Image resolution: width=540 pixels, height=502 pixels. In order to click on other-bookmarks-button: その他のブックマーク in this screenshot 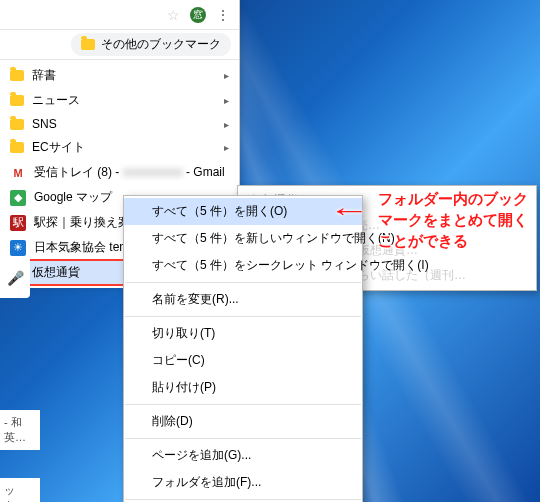, I will do `click(151, 44)`.